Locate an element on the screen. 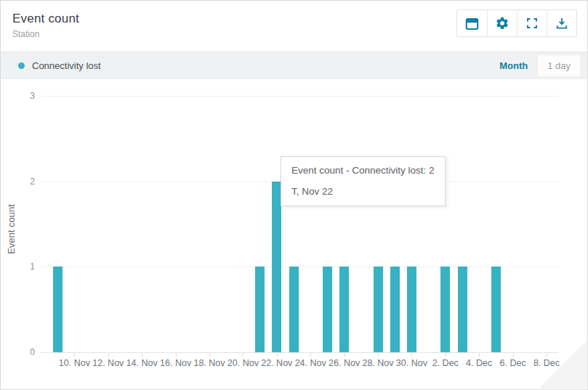  download-button is located at coordinates (561, 23).